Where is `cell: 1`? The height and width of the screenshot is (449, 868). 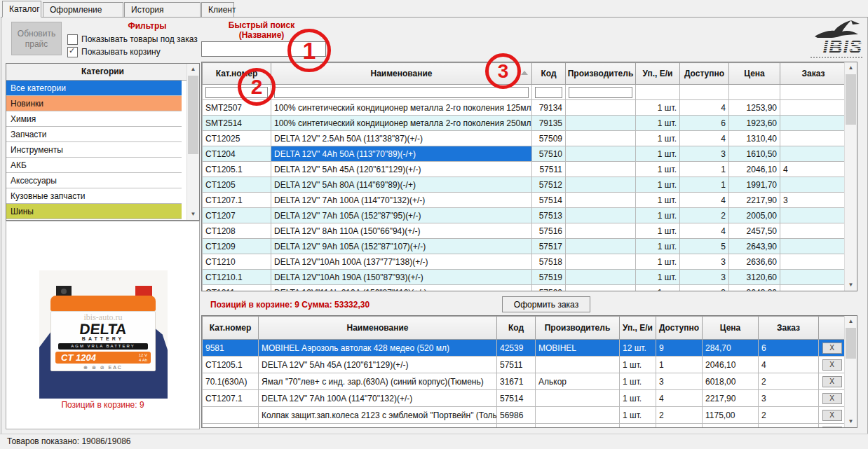
cell: 1 is located at coordinates (705, 185).